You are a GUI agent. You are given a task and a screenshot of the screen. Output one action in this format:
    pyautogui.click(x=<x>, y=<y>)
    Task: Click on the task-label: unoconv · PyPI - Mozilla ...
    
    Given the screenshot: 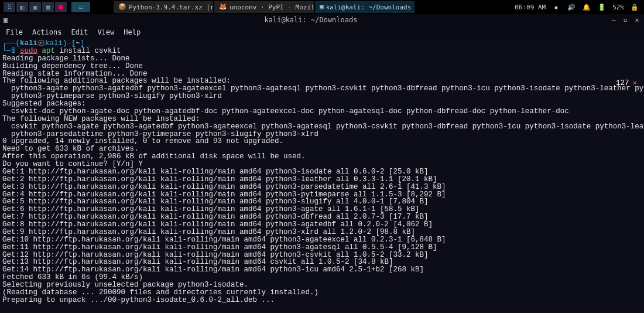 What is the action you would take?
    pyautogui.click(x=272, y=7)
    